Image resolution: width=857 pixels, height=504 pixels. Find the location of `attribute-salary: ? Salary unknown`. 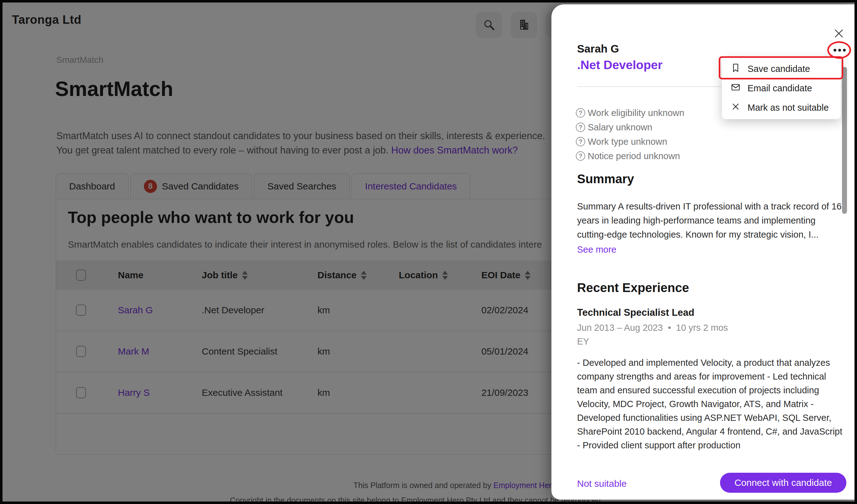

attribute-salary: ? Salary unknown is located at coordinates (630, 127).